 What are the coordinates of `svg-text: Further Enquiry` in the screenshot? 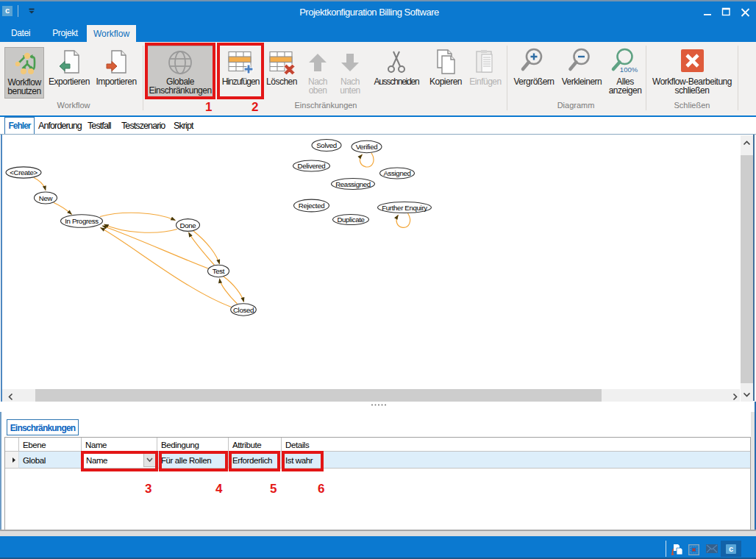 It's located at (404, 207).